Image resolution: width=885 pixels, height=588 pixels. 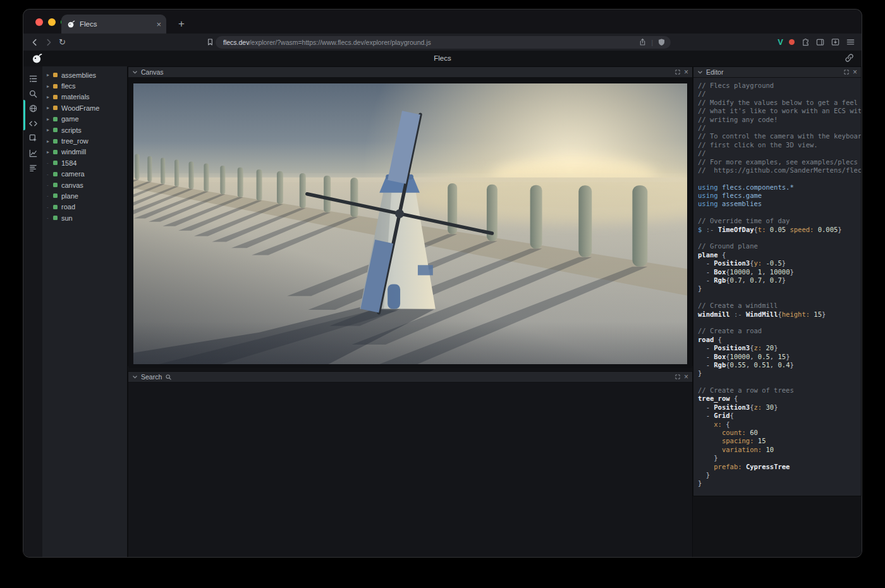 I want to click on tree-item-assemblies: ▸assemblies, so click(x=87, y=75).